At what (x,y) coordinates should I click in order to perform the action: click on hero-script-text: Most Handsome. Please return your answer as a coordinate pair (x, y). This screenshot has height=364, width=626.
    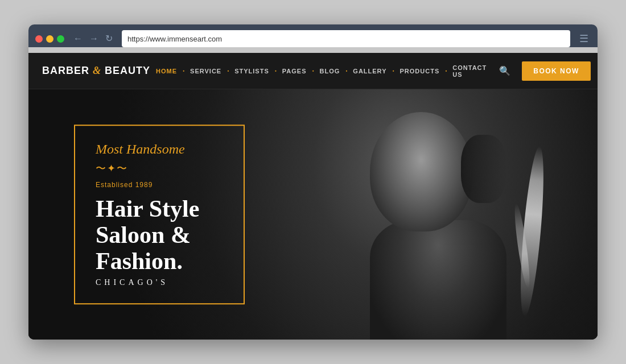
    Looking at the image, I should click on (159, 149).